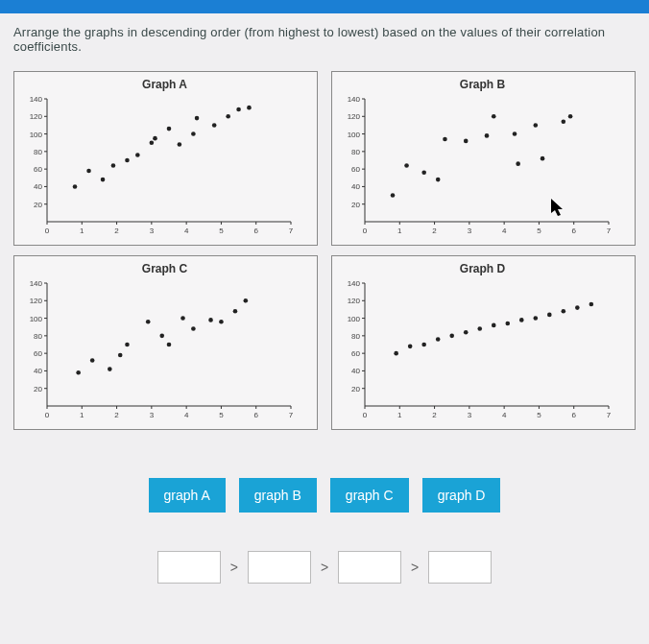 Image resolution: width=649 pixels, height=644 pixels. Describe the element at coordinates (324, 495) in the screenshot. I see `draggable-tiles-row: graph A graph B graph C graph D` at that location.